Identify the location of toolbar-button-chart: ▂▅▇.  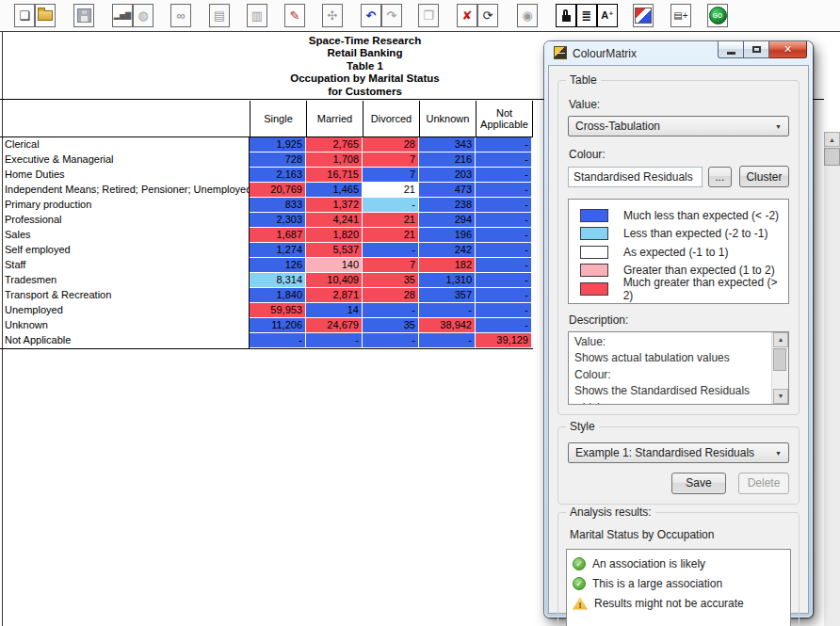
(122, 15).